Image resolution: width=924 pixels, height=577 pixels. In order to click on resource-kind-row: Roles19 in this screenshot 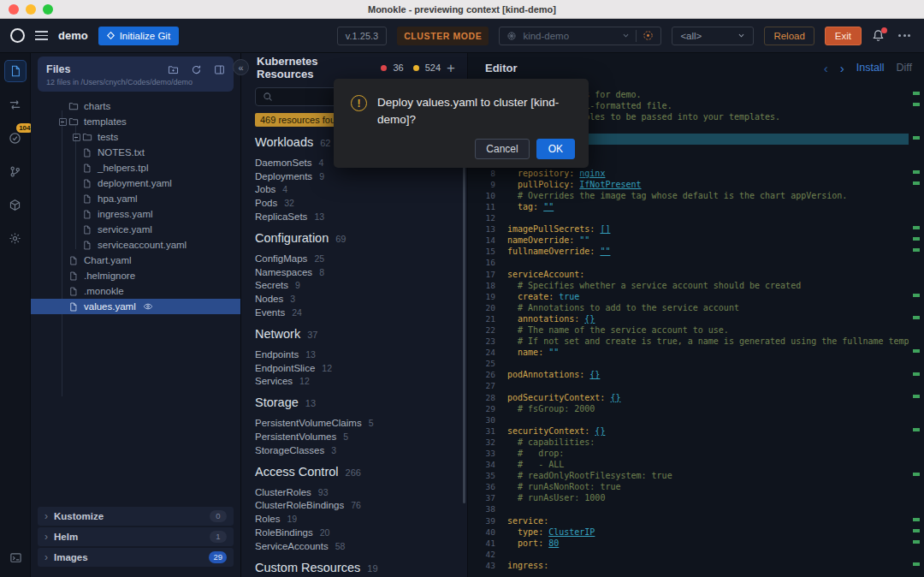, I will do `click(354, 519)`.